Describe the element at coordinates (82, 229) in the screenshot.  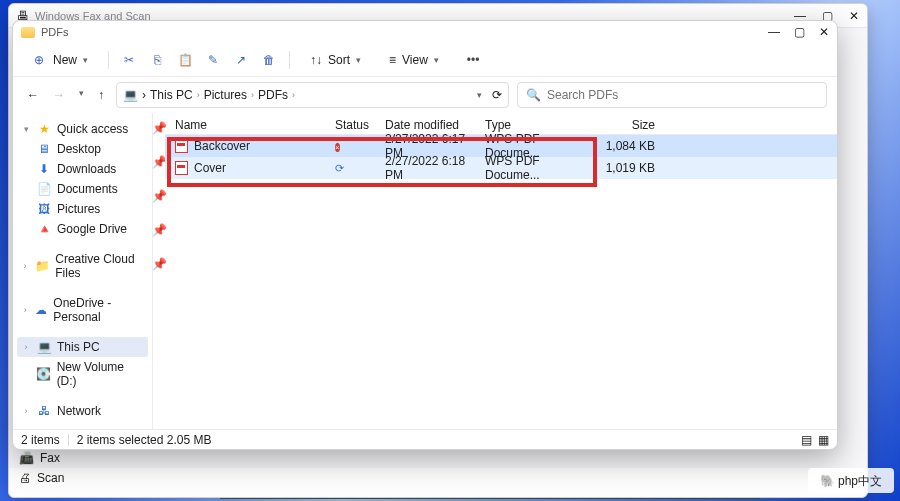
I see `sidebar-item-googledrive: 🔺Google Drive` at that location.